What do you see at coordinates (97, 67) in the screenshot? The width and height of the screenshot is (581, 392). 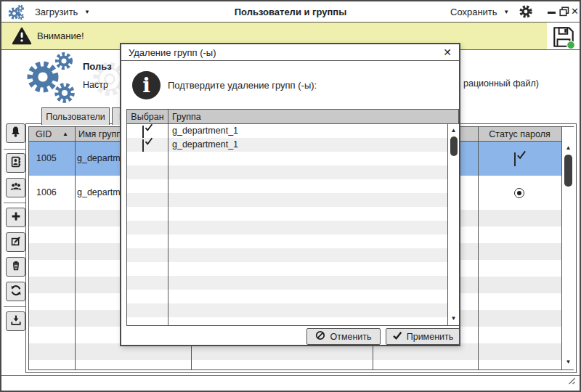 I see `page-title-fragment: Польз` at bounding box center [97, 67].